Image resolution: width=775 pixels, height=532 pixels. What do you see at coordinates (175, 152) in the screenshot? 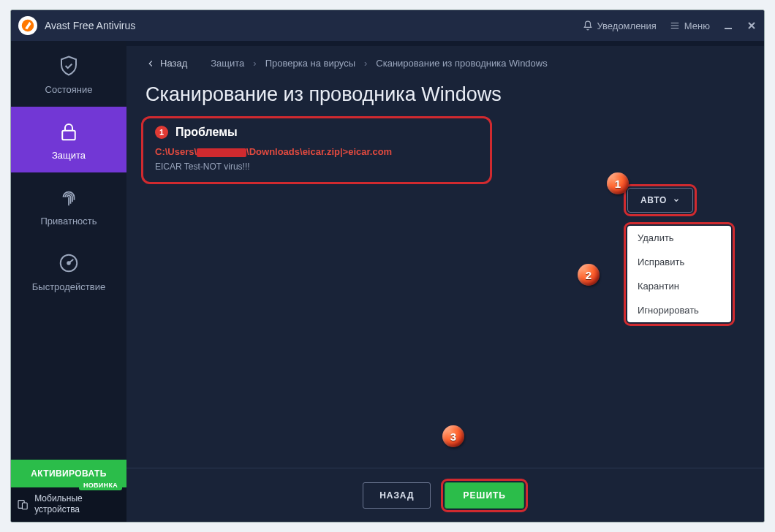
I see `threat-path-prefix: C:\Users\` at bounding box center [175, 152].